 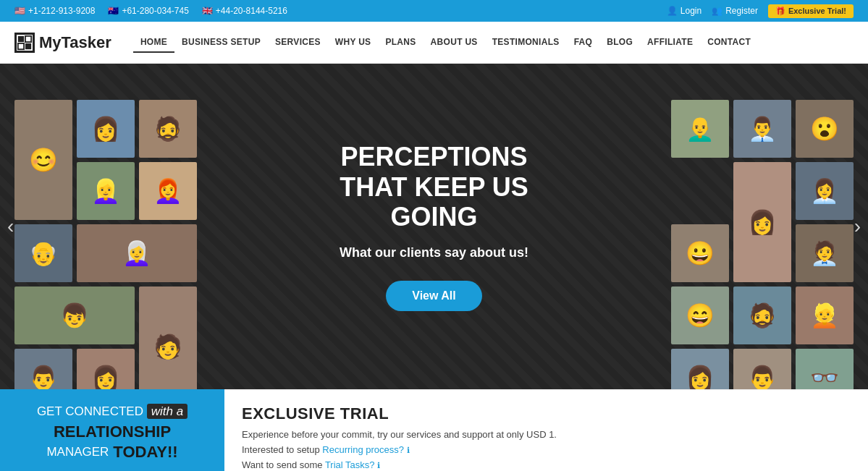 I want to click on face-icon-23: 👨, so click(x=762, y=378).